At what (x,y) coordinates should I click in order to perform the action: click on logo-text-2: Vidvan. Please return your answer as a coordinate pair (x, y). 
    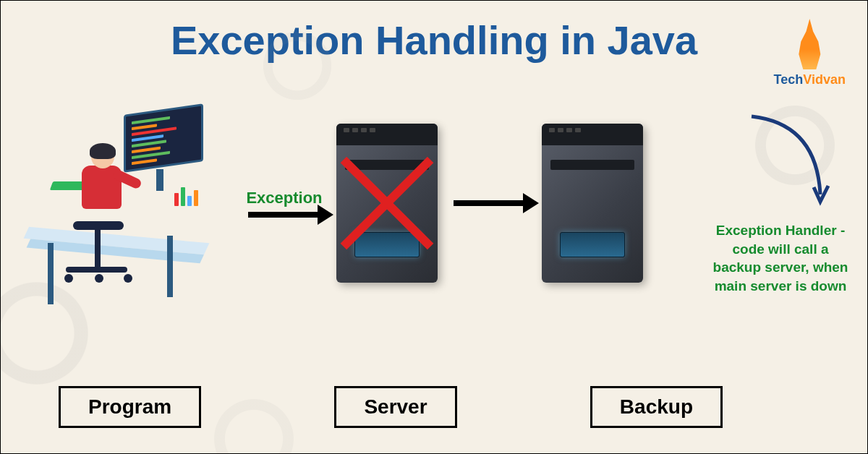
    Looking at the image, I should click on (825, 80).